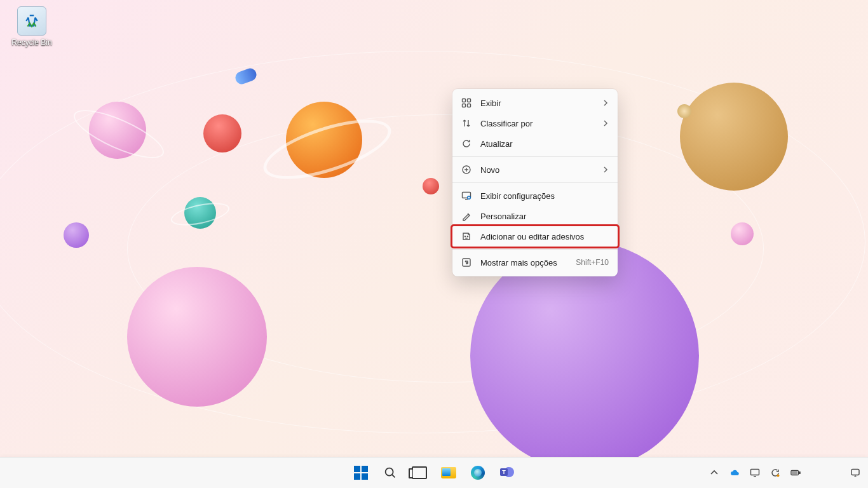 Image resolution: width=868 pixels, height=488 pixels. What do you see at coordinates (855, 473) in the screenshot?
I see `notification-icon` at bounding box center [855, 473].